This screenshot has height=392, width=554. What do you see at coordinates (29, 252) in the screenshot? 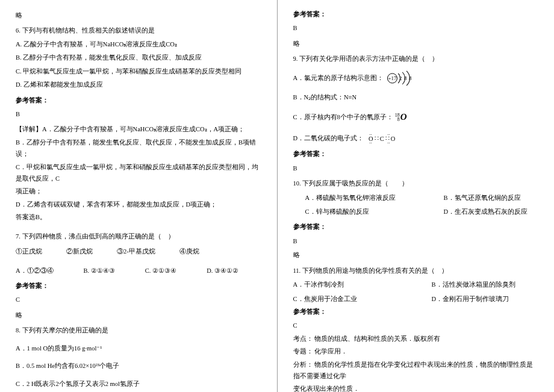
I see `q7-item-1: ①正戊烷` at bounding box center [29, 252].